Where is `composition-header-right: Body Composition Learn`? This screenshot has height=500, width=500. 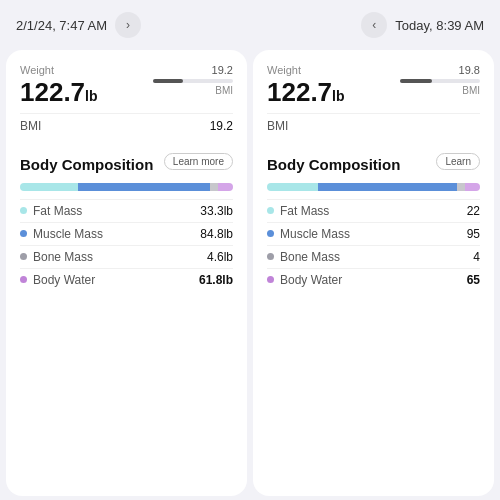 composition-header-right: Body Composition Learn is located at coordinates (374, 162).